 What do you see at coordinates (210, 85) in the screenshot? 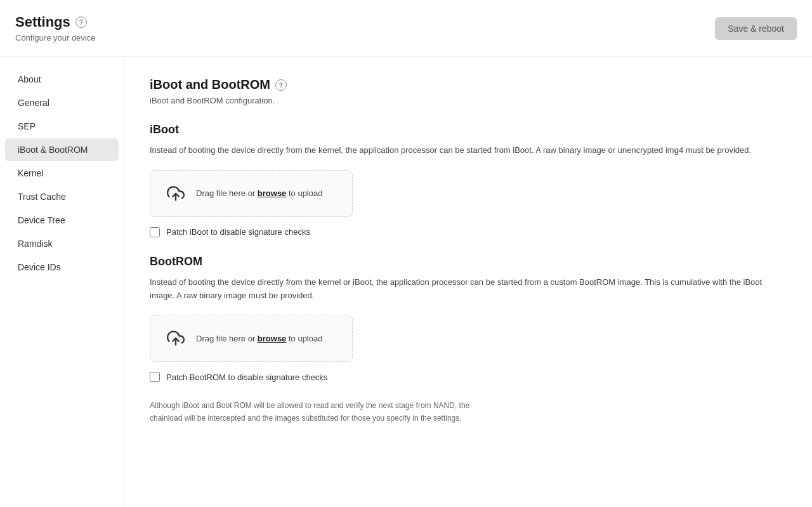
I see `section-title-text: iBoot and BootROM` at bounding box center [210, 85].